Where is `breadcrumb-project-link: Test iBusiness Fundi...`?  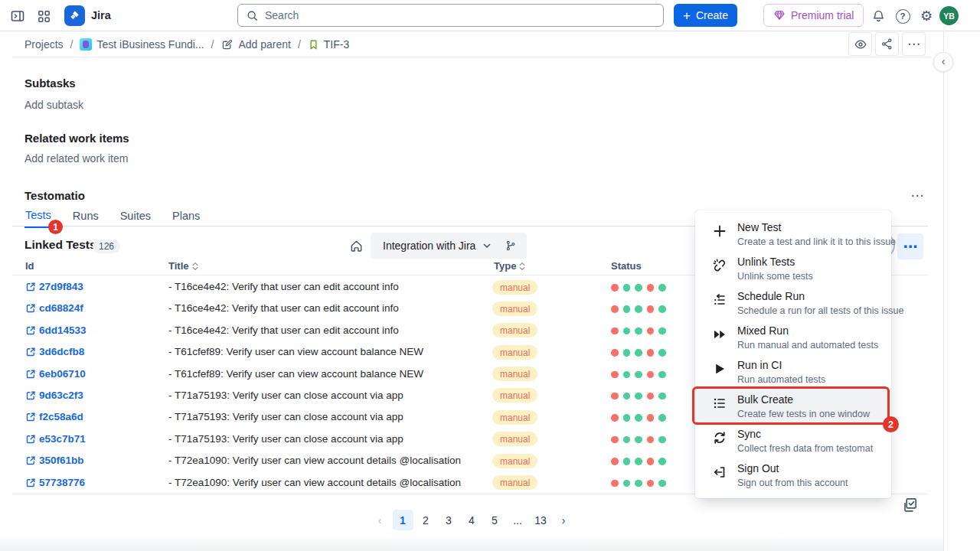 breadcrumb-project-link: Test iBusiness Fundi... is located at coordinates (142, 44).